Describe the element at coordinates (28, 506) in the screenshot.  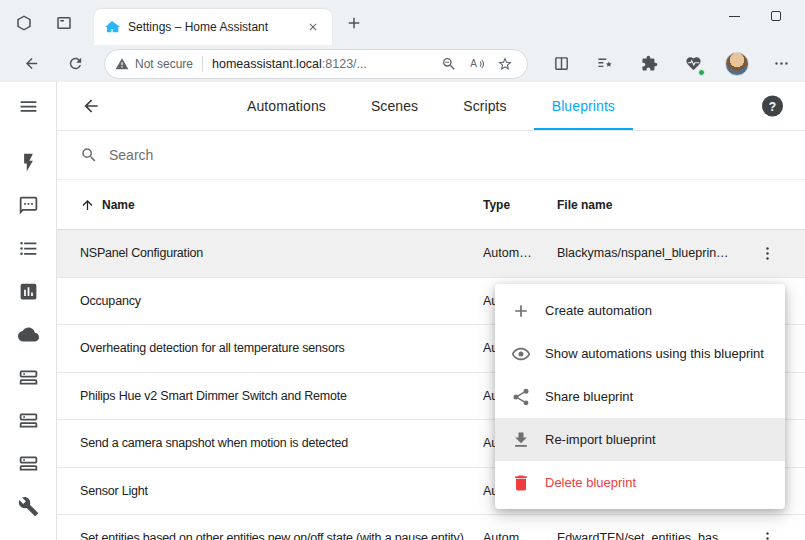
I see `wrench-icon` at that location.